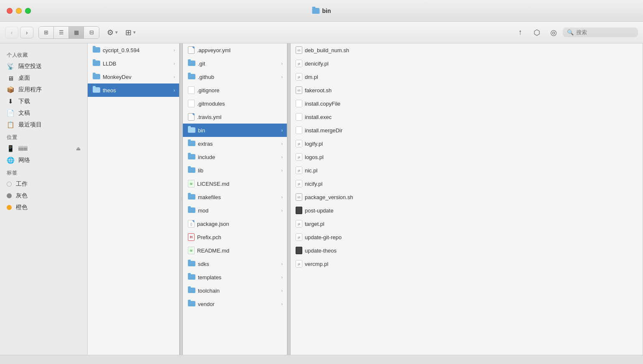 This screenshot has width=643, height=364. Describe the element at coordinates (240, 117) in the screenshot. I see `file-name: .travis.yml` at that location.